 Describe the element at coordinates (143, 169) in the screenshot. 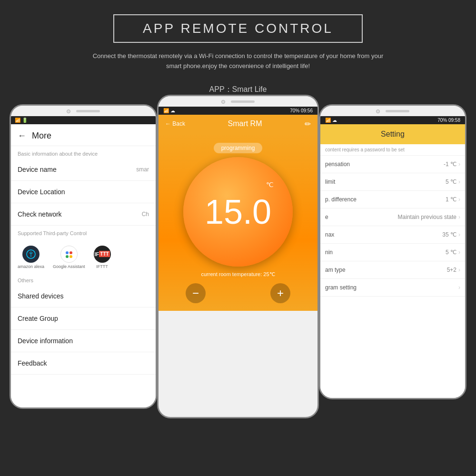

I see `device-name-value: smar` at that location.